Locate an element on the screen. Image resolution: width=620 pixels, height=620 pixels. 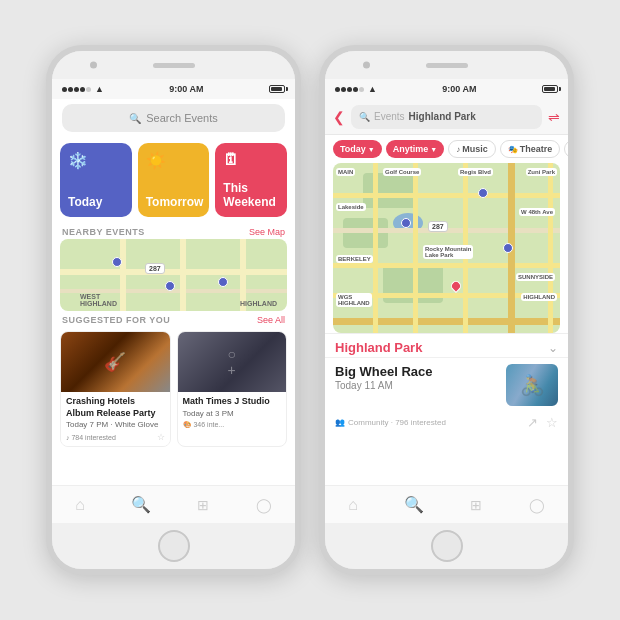
event-1-time: Today 7 PM · White Glove is located at coordinates (116, 424).